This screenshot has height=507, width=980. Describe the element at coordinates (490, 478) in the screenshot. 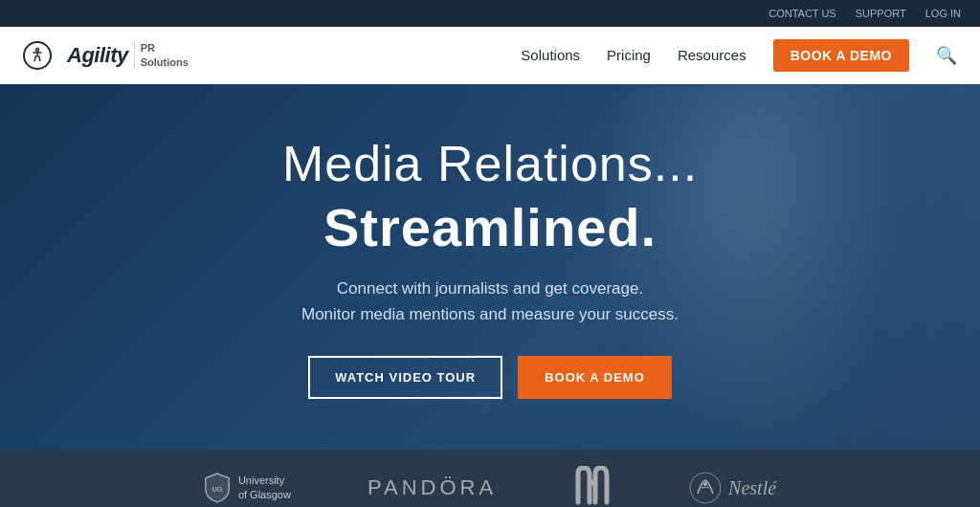

I see `logos-bar: UG Universityof Glasgow PANDÖRA Nestlé` at that location.